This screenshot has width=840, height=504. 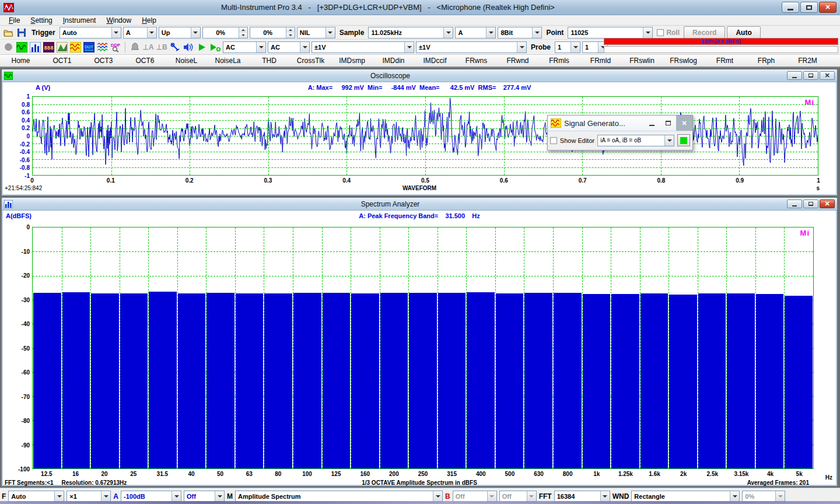 What do you see at coordinates (471, 47) in the screenshot?
I see `range-b-select: ±1V` at bounding box center [471, 47].